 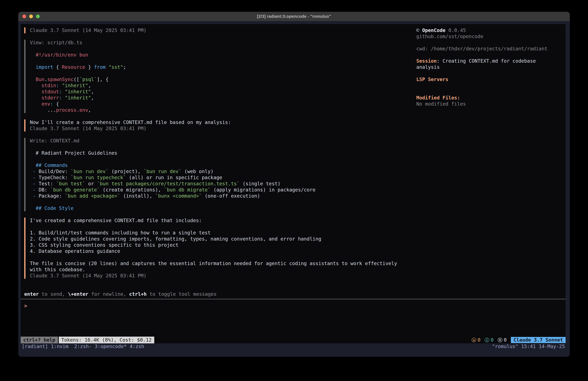 I want to click on warning-count: 0, so click(x=479, y=340).